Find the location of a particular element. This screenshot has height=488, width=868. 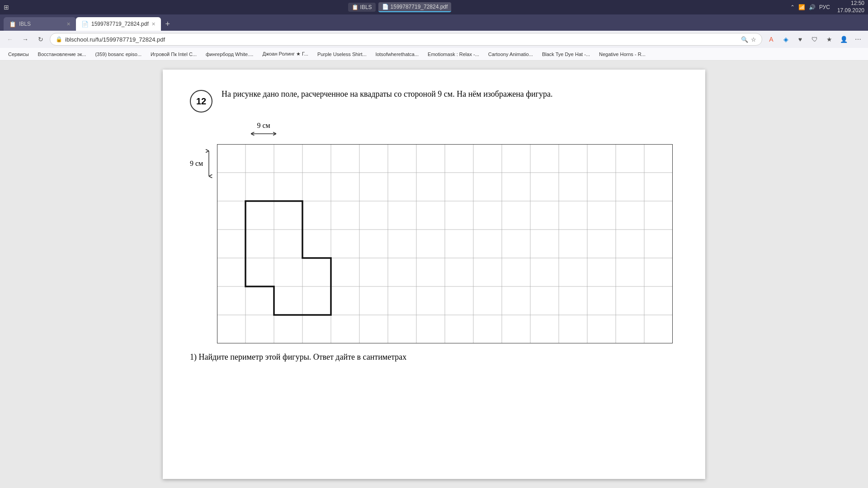

taskbar-app-ibls: 📋 IBLS is located at coordinates (362, 7).